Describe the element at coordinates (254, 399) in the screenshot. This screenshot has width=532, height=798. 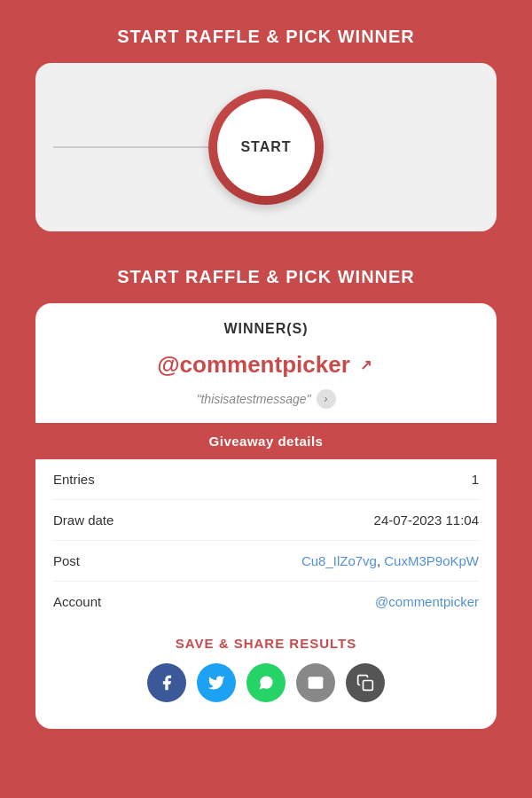
I see `winner-message-text: "thisisatestmessage"` at that location.